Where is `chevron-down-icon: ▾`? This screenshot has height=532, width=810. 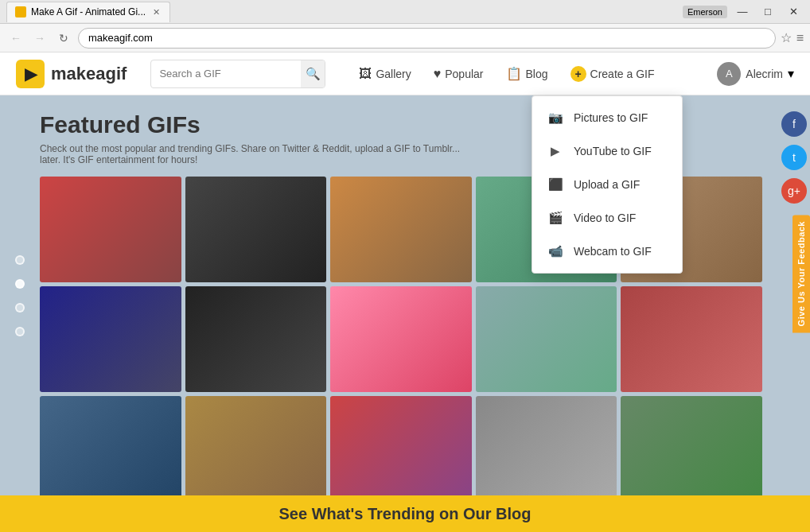
chevron-down-icon: ▾ is located at coordinates (791, 73).